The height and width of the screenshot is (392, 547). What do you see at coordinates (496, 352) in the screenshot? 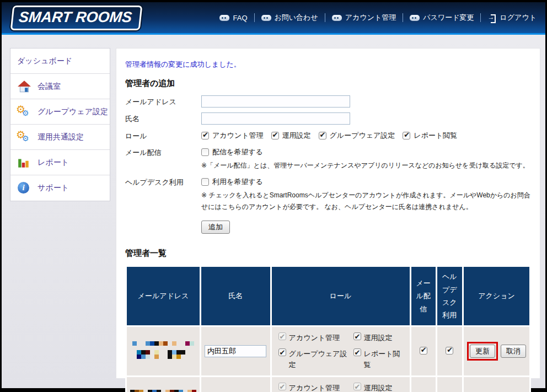
I see `action-cell: 更新 取消` at bounding box center [496, 352].